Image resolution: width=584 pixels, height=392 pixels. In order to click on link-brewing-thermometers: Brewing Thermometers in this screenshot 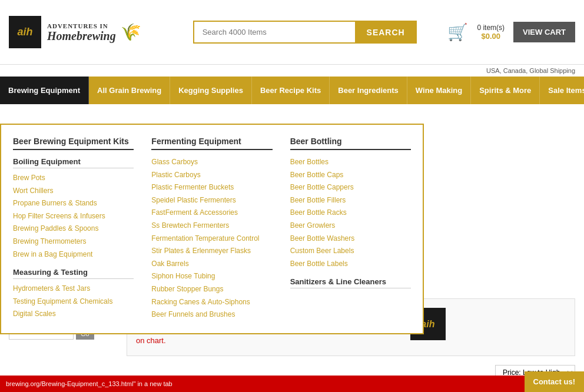, I will do `click(73, 242)`.